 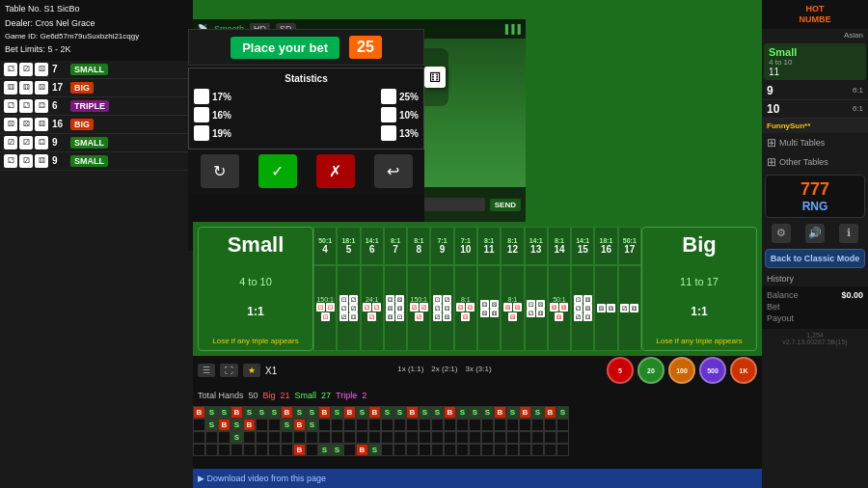 I want to click on list-item: ⚅⚅⚄ 17 BIG, so click(x=96, y=89).